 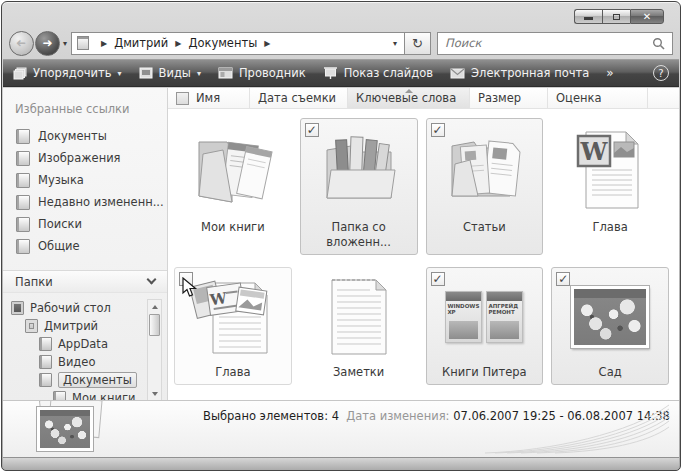 What do you see at coordinates (182, 98) in the screenshot?
I see `select-all-checkbox` at bounding box center [182, 98].